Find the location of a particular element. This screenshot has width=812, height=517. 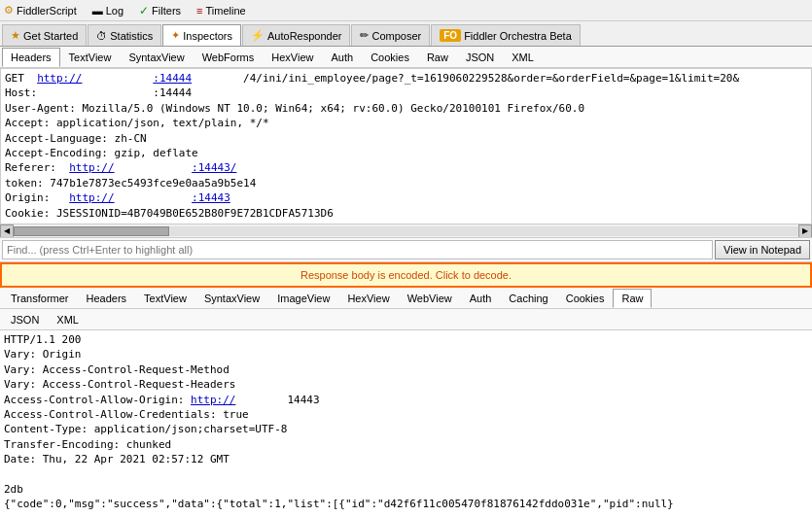

menu-log: ▬ Log is located at coordinates (108, 11).